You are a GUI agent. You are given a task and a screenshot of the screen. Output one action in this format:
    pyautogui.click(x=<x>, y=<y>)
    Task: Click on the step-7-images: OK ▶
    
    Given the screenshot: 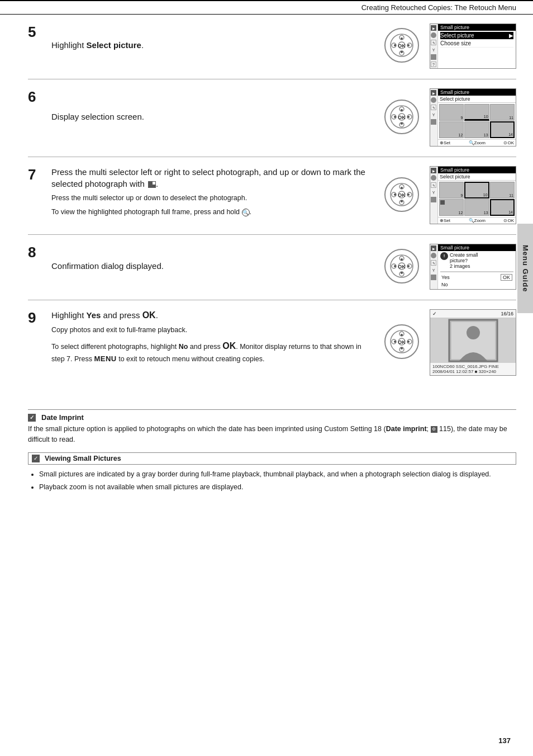 What is the action you would take?
    pyautogui.click(x=447, y=195)
    